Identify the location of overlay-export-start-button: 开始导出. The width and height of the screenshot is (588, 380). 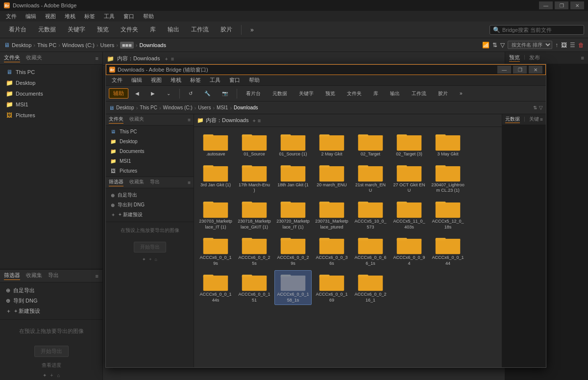
(150, 247).